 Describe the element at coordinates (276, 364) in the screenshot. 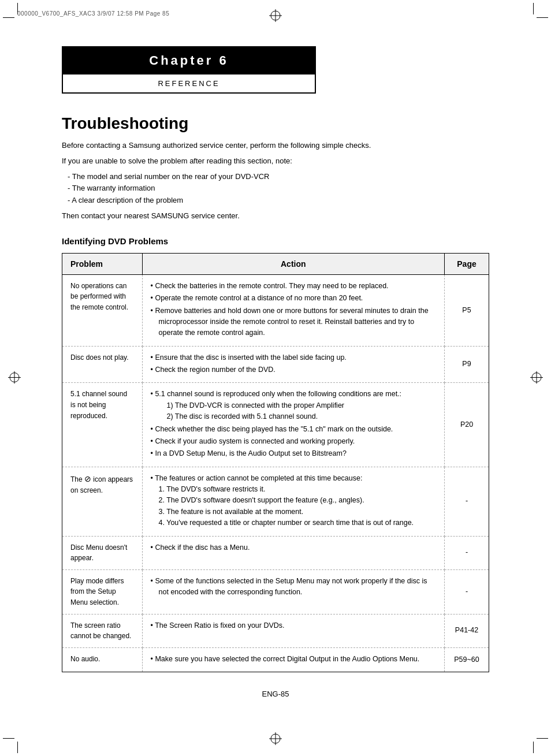

I see `table-row: Disc does not play.Ensure that the disc …` at that location.